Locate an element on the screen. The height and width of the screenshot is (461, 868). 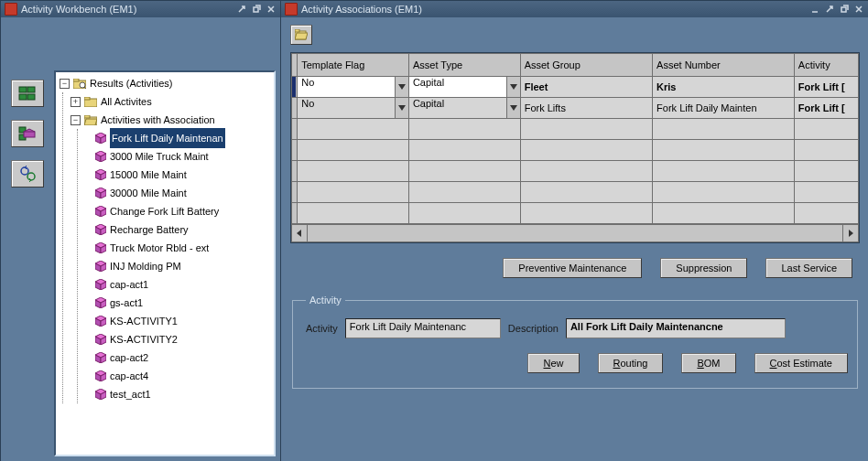
tree-item: test_act1 is located at coordinates (179, 394).